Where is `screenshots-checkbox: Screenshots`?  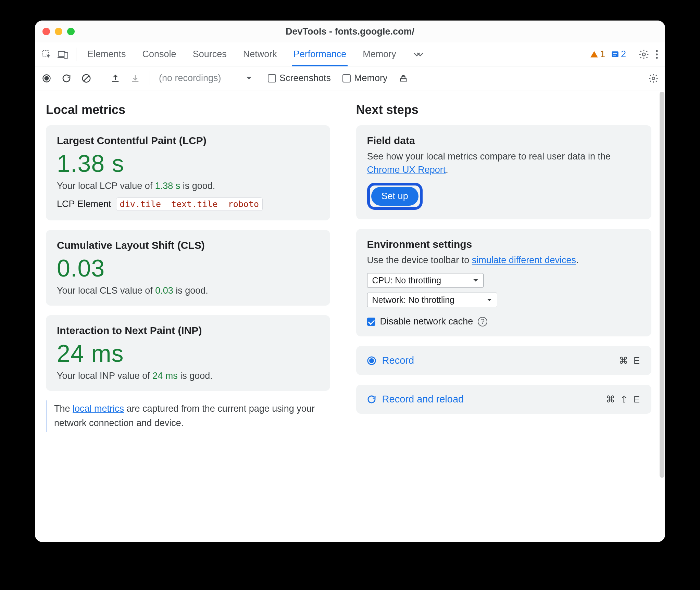 screenshots-checkbox: Screenshots is located at coordinates (299, 78).